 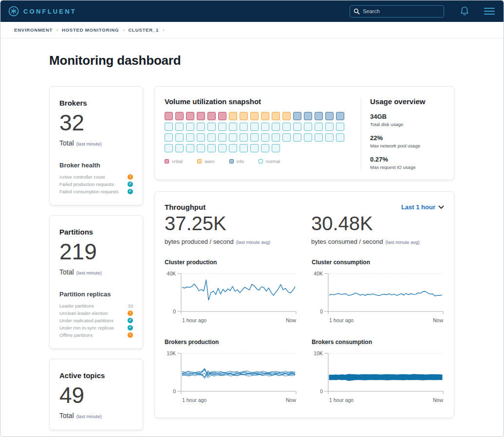 What do you see at coordinates (418, 207) in the screenshot?
I see `time-range-label: Last 1 hour` at bounding box center [418, 207].